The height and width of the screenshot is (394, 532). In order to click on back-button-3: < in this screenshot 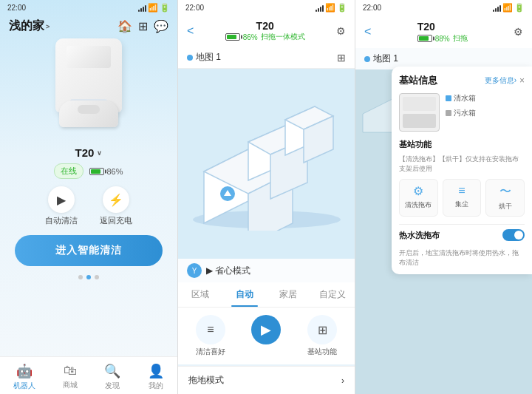, I will do `click(368, 32)`.